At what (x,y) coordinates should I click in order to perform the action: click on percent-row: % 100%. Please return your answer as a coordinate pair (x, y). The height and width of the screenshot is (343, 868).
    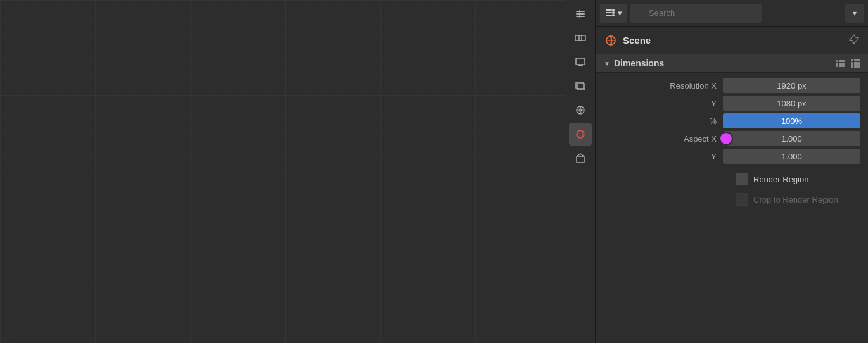
    Looking at the image, I should click on (732, 121).